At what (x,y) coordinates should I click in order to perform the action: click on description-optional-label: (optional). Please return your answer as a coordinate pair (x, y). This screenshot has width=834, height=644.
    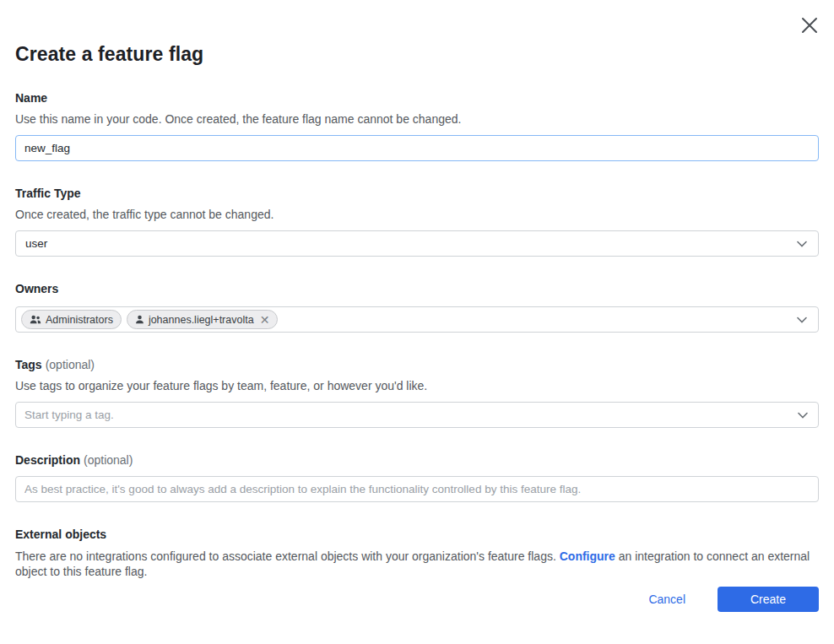
    Looking at the image, I should click on (108, 460).